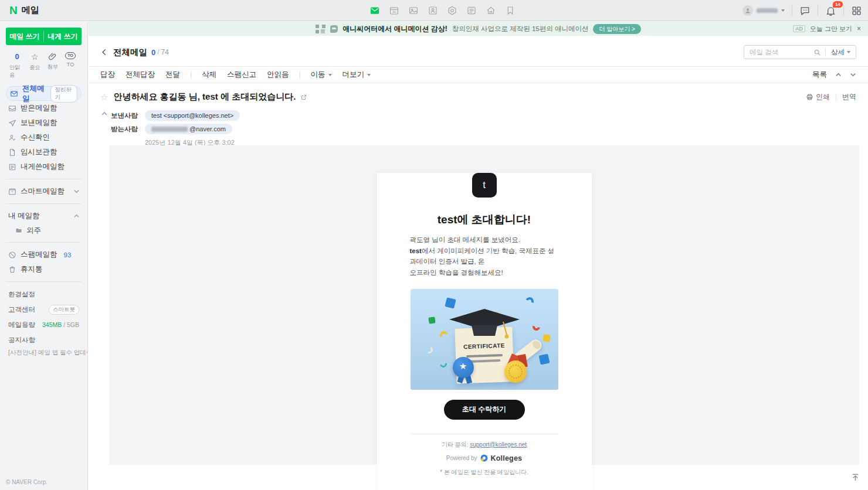  Describe the element at coordinates (63, 36) in the screenshot. I see `compose-to-me-button: 내게 쓰기` at that location.